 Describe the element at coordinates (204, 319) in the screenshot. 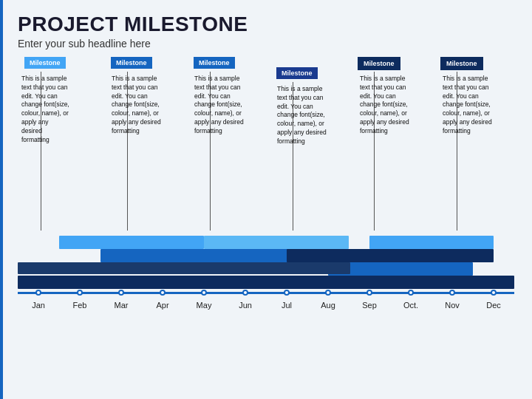

I see `month-may: May` at that location.